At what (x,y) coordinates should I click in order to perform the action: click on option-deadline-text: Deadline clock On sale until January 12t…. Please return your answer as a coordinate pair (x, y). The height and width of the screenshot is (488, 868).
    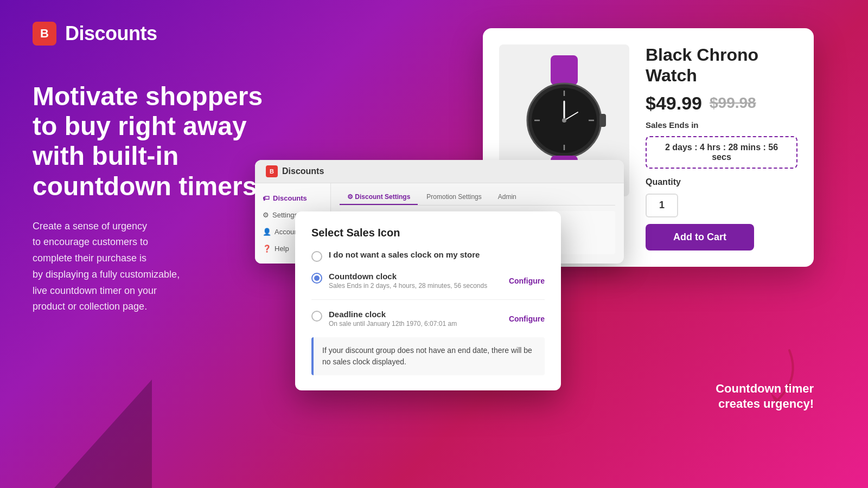
    Looking at the image, I should click on (416, 319).